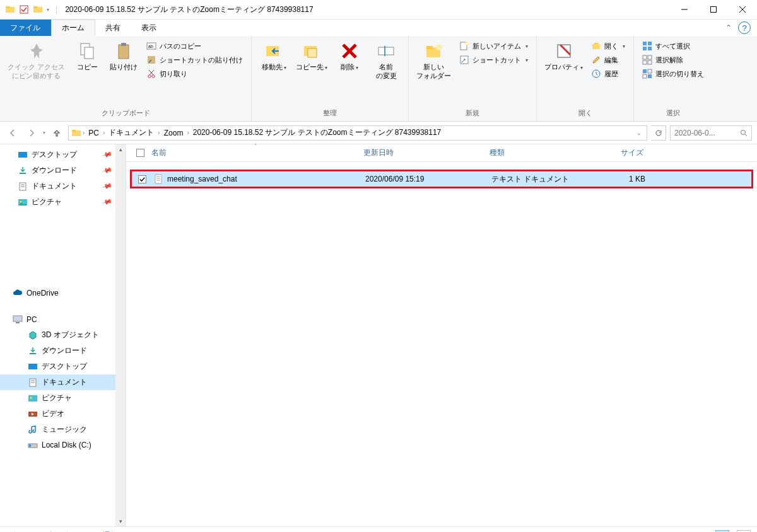  What do you see at coordinates (596, 60) in the screenshot?
I see `edit-icon` at bounding box center [596, 60].